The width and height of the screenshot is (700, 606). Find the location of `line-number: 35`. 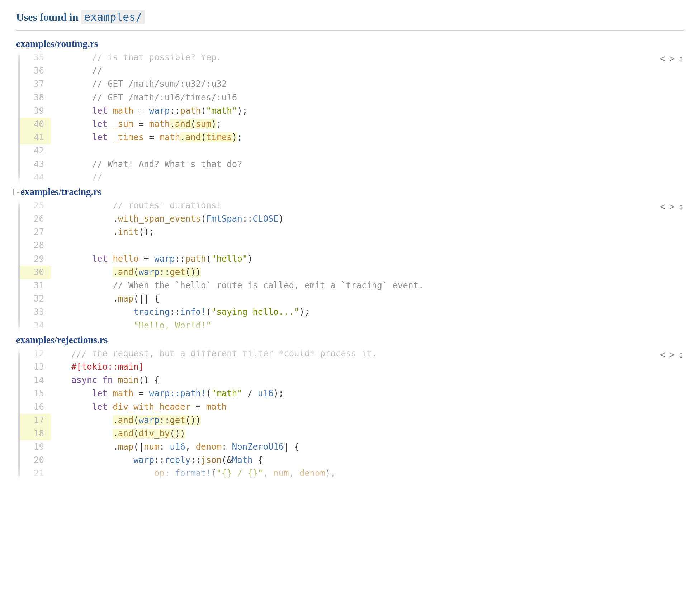

line-number: 35 is located at coordinates (35, 57).